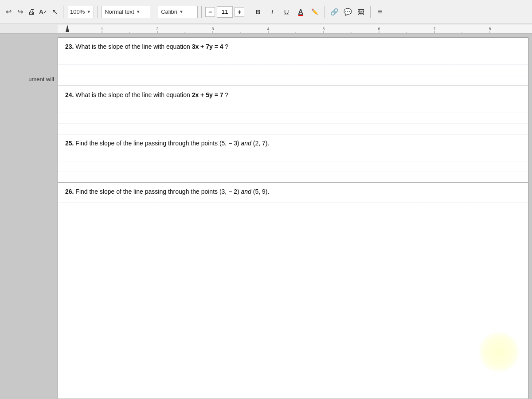 The image size is (532, 399). What do you see at coordinates (138, 12) in the screenshot?
I see `style-arrow-icon: ▼` at bounding box center [138, 12].